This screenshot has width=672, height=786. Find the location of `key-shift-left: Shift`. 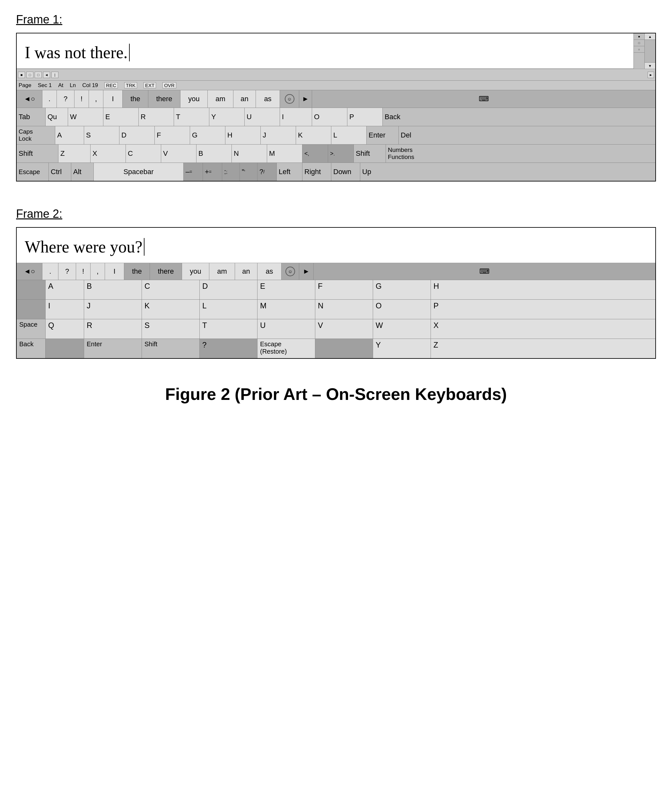

key-shift-left: Shift is located at coordinates (38, 153).